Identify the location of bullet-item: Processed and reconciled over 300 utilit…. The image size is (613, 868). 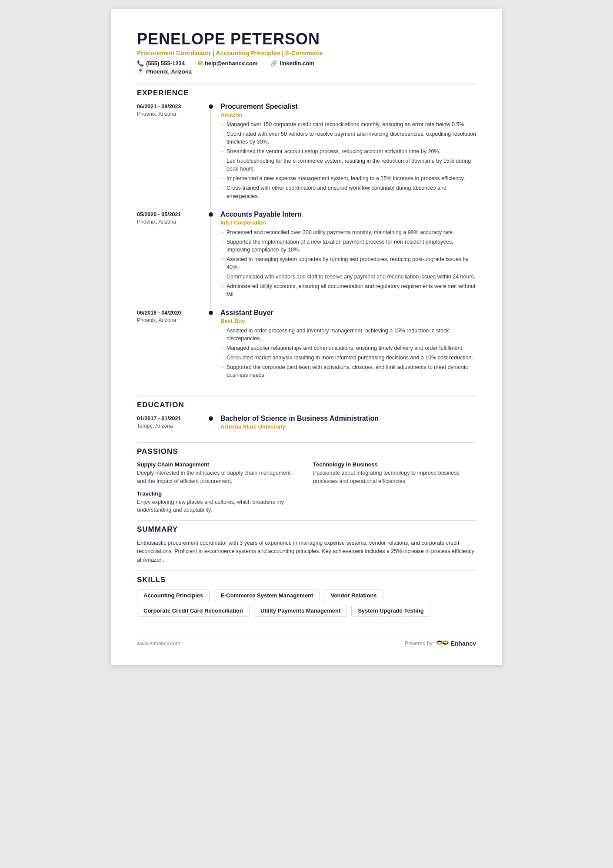
(348, 232).